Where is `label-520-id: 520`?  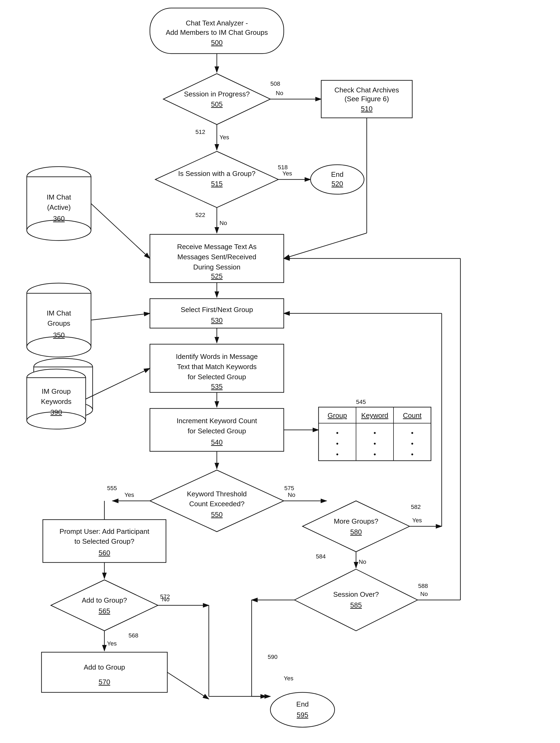 label-520-id: 520 is located at coordinates (337, 184).